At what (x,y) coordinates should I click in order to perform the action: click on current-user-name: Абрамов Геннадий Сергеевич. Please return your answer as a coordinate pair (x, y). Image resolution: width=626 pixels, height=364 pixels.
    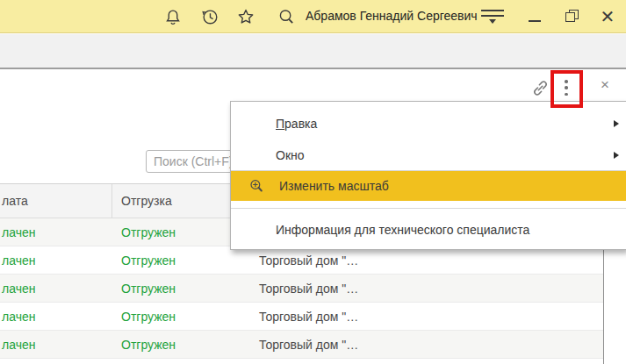
    Looking at the image, I should click on (392, 16).